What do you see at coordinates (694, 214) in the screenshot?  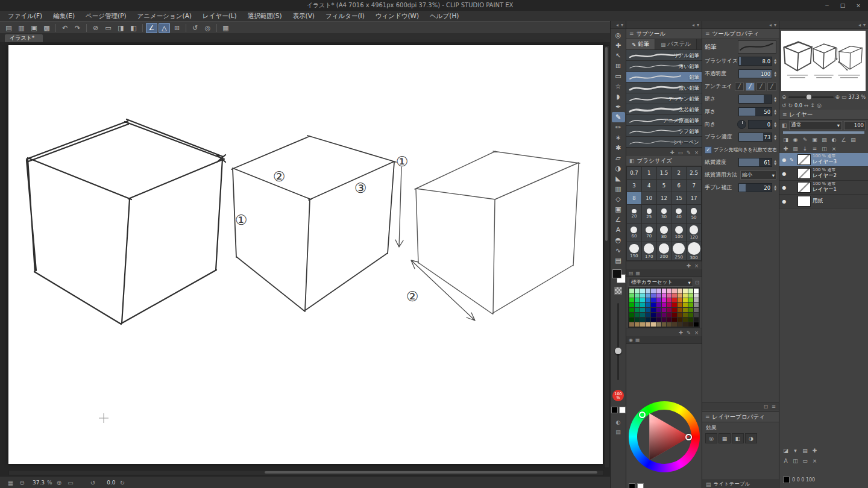 I see `brush-size-50: 50` at bounding box center [694, 214].